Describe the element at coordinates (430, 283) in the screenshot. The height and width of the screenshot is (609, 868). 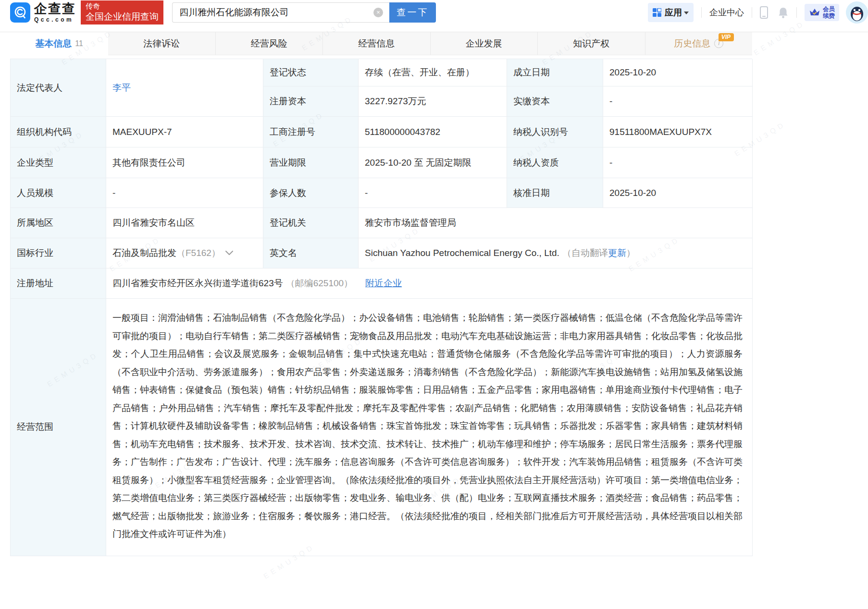
I see `field-value-address: 四川省雅安市经开区永兴街道学道街623号 （邮编625100） 附近企业` at that location.